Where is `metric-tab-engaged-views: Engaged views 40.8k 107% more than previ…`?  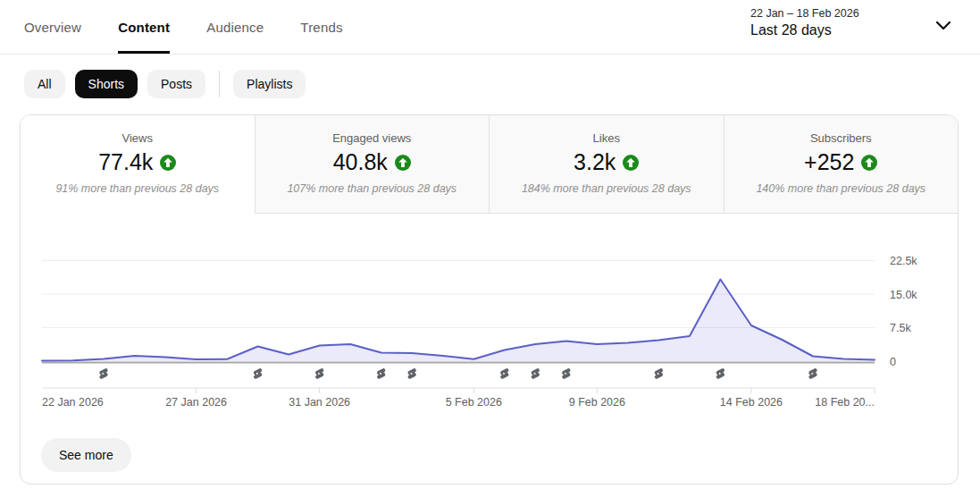
metric-tab-engaged-views: Engaged views 40.8k 107% more than previ… is located at coordinates (372, 164).